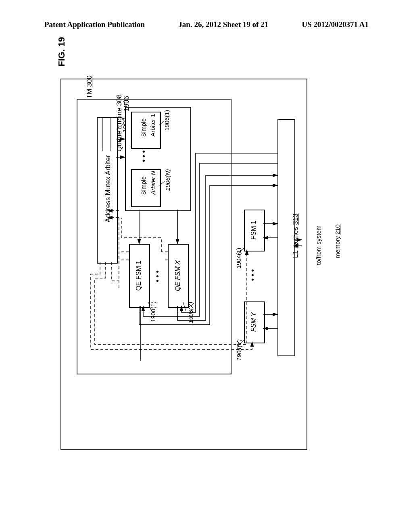 This screenshot has width=413, height=532. What do you see at coordinates (337, 247) in the screenshot?
I see `ext-mem-l2: memory` at bounding box center [337, 247].